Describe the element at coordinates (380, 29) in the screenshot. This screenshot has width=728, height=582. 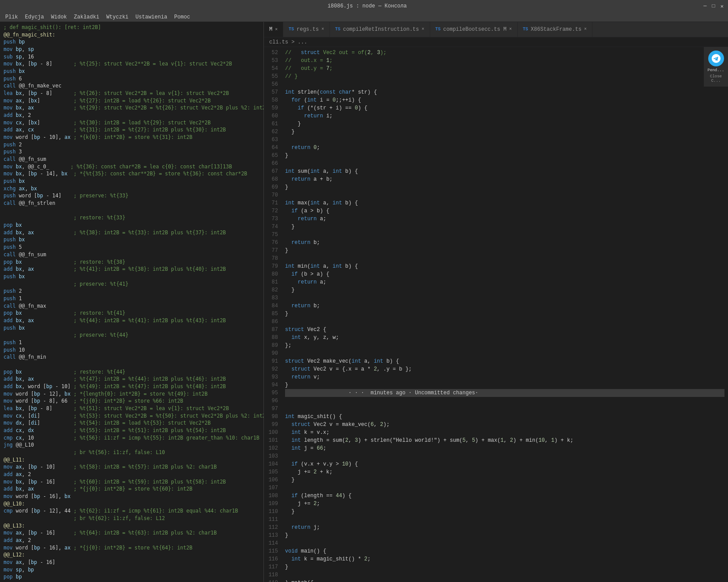
I see `tab-compileRetInstruction.ts: TScompileRetInstruction.ts×` at that location.